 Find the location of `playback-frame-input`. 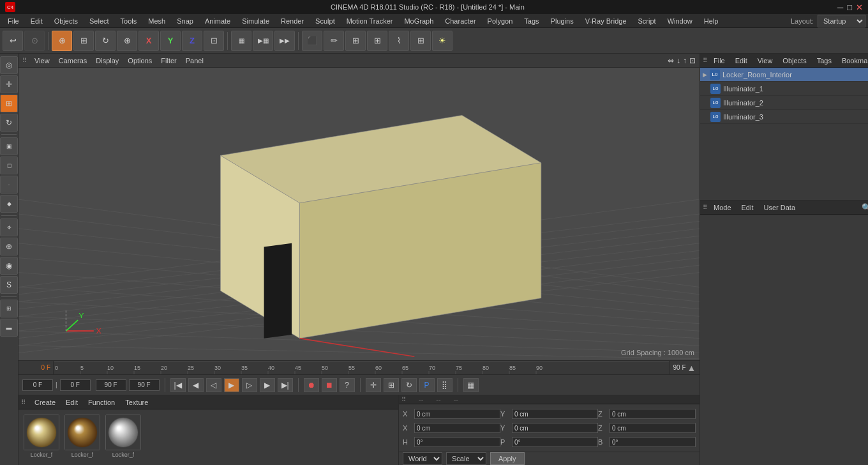

playback-frame-input is located at coordinates (144, 385).